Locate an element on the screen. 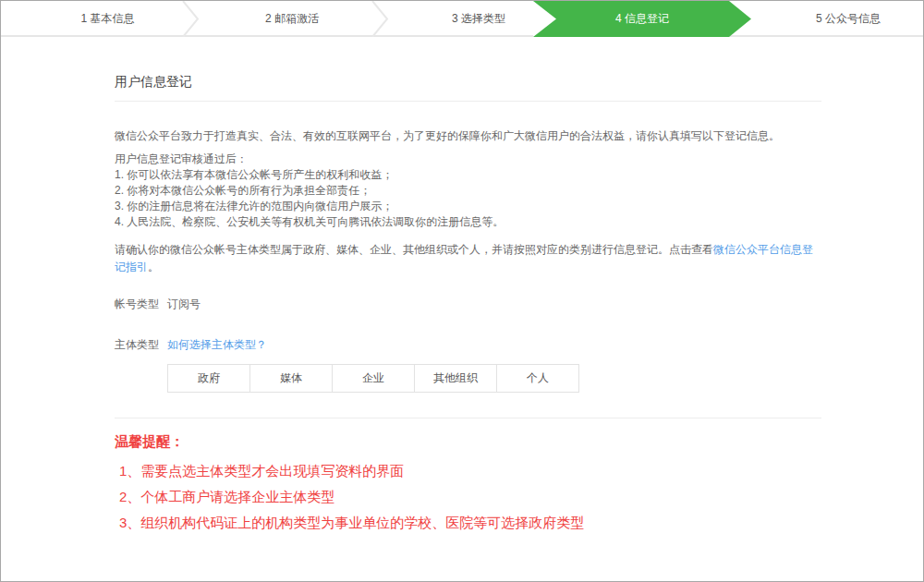 The height and width of the screenshot is (582, 924). section-divider is located at coordinates (468, 418).